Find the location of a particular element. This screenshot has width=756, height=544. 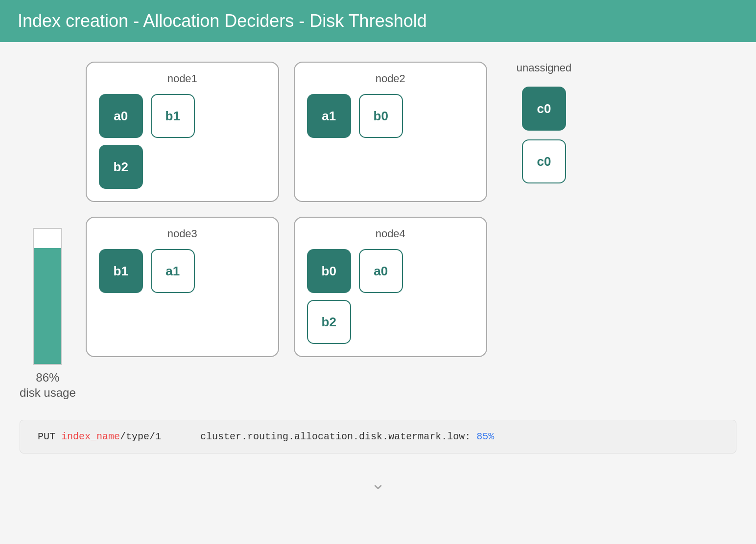

node3-row1: b1 a1 is located at coordinates (182, 271).